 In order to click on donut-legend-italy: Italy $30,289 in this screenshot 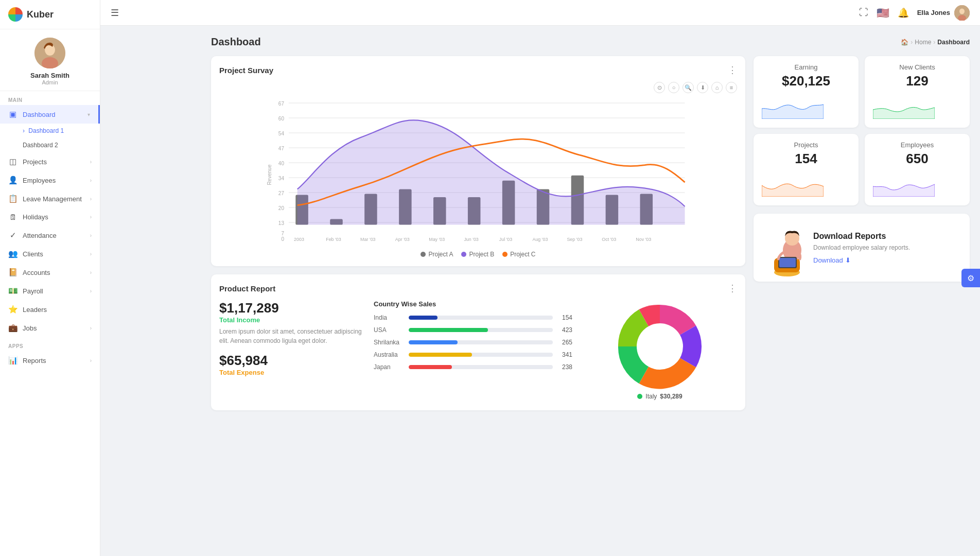, I will do `click(660, 396)`.